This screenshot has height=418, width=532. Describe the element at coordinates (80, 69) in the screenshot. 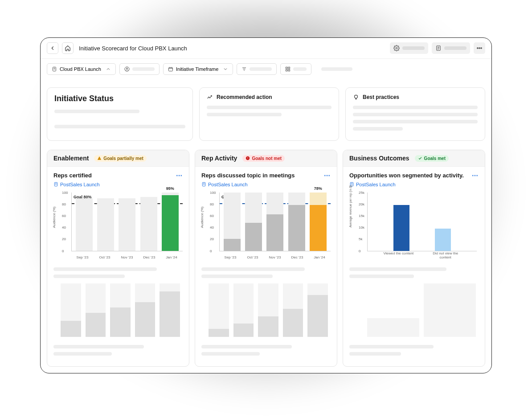

I see `initiative-dropdown-label: Cloud PBX Launch` at that location.